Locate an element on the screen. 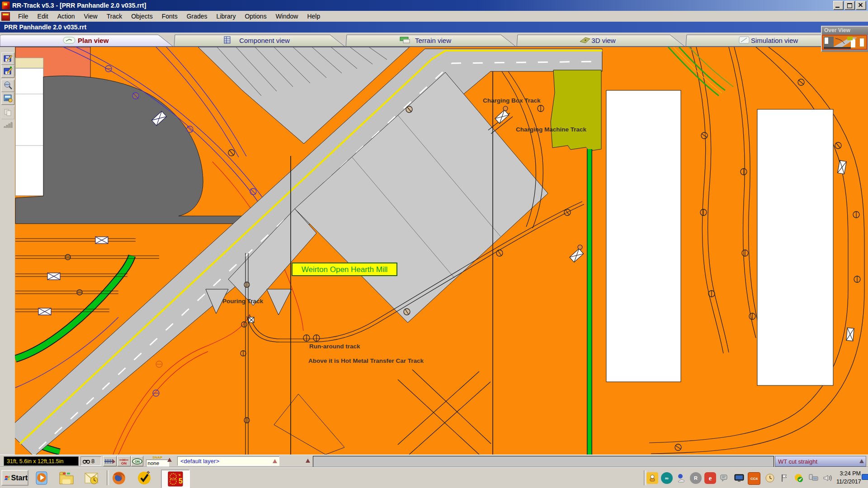  snap-mode-control: SNAP none is located at coordinates (157, 461).